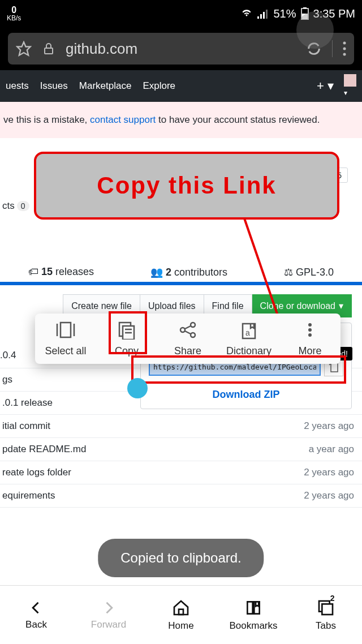  I want to click on more-icon, so click(344, 49).